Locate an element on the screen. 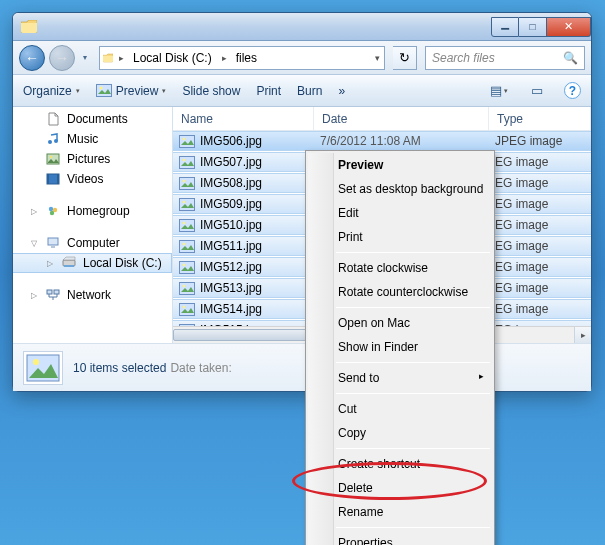 The height and width of the screenshot is (545, 605). file-name: IMG507.jpg is located at coordinates (231, 162).